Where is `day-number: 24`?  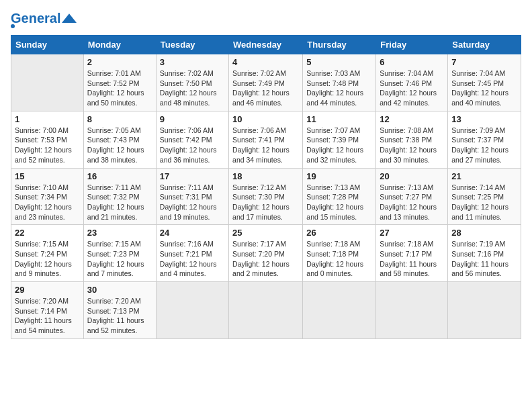 day-number: 24 is located at coordinates (192, 232).